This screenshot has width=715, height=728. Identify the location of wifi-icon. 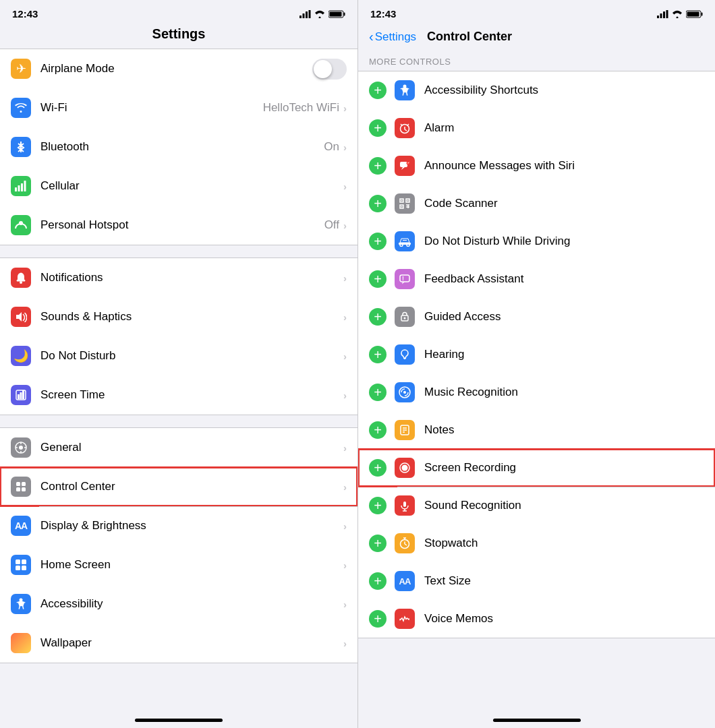
(320, 14).